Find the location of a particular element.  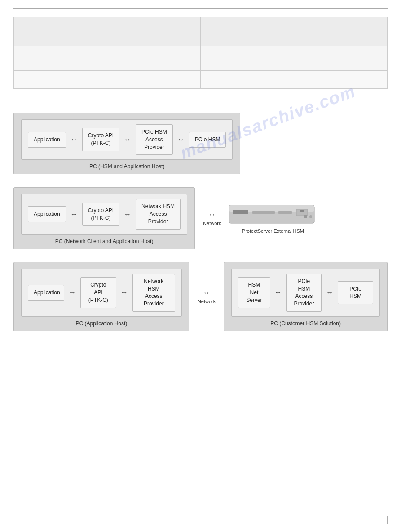

diag1-outer-box: Application ↔ Crypto API(PTK-C) ↔ PCIe H… is located at coordinates (127, 144).